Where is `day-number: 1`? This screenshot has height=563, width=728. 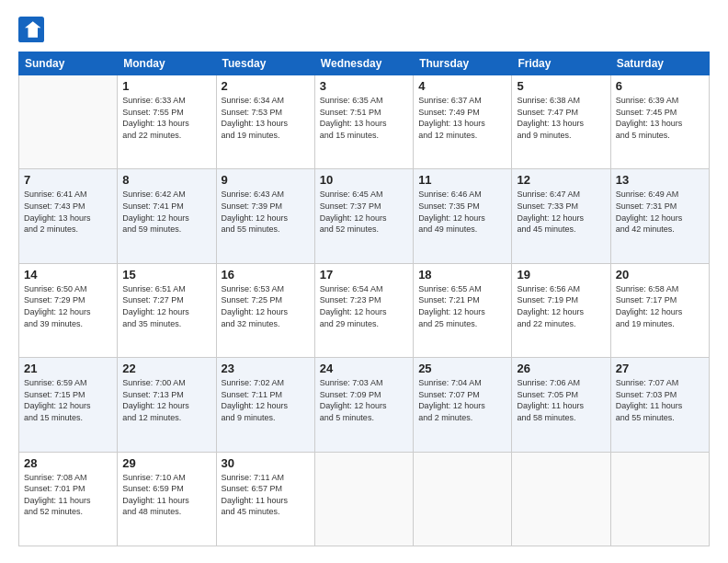 day-number: 1 is located at coordinates (166, 86).